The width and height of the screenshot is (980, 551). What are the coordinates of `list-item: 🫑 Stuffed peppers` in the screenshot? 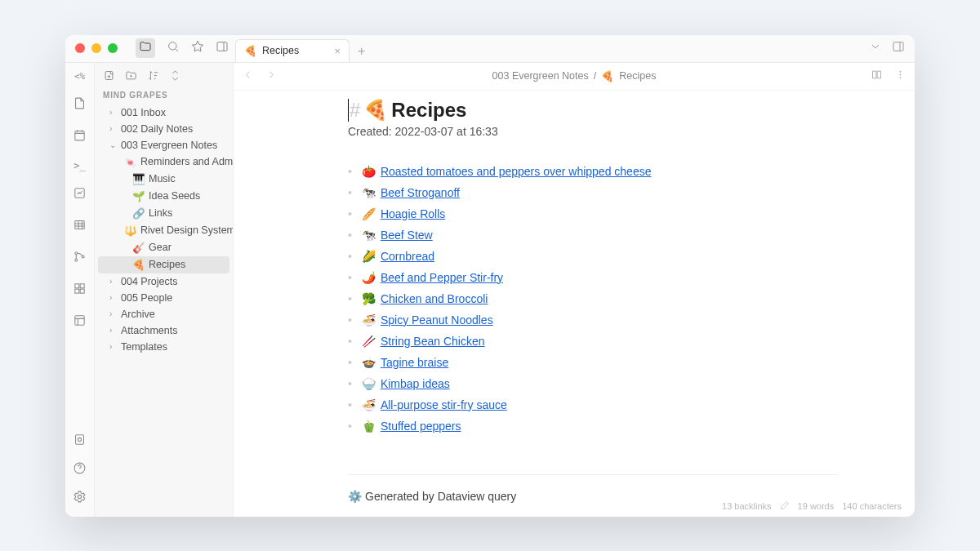 It's located at (593, 426).